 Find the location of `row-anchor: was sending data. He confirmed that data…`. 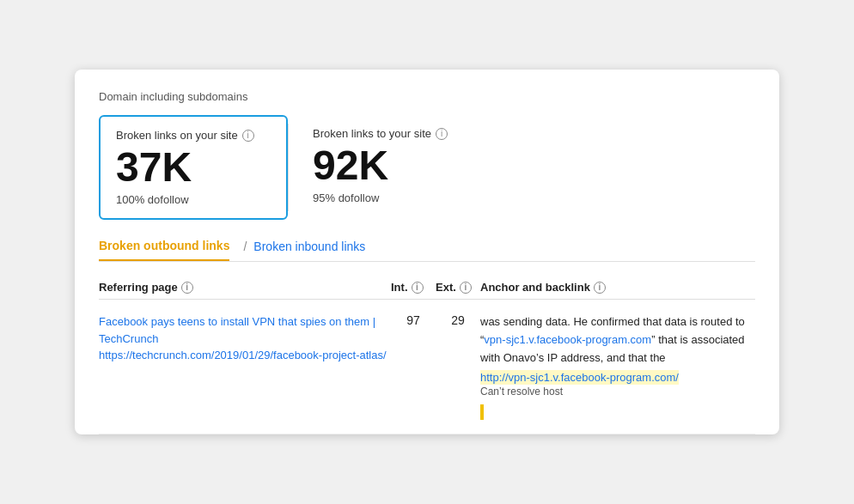

row-anchor: was sending data. He confirmed that data… is located at coordinates (618, 366).